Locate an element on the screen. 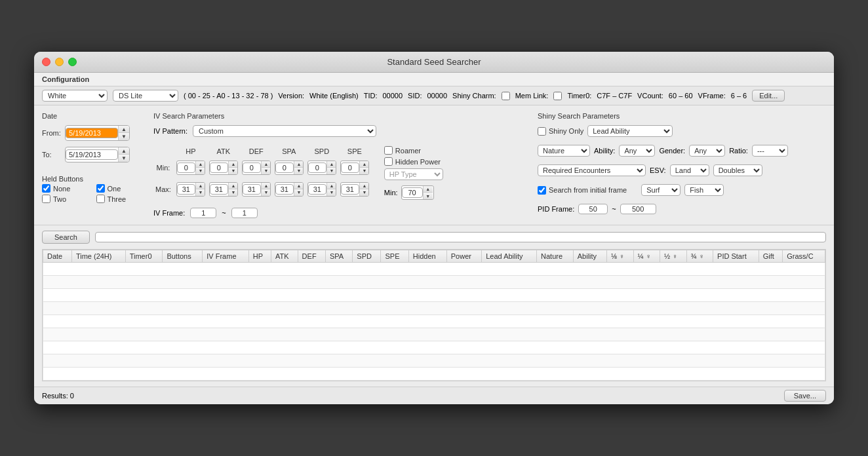  iv-min-atk is located at coordinates (219, 168).